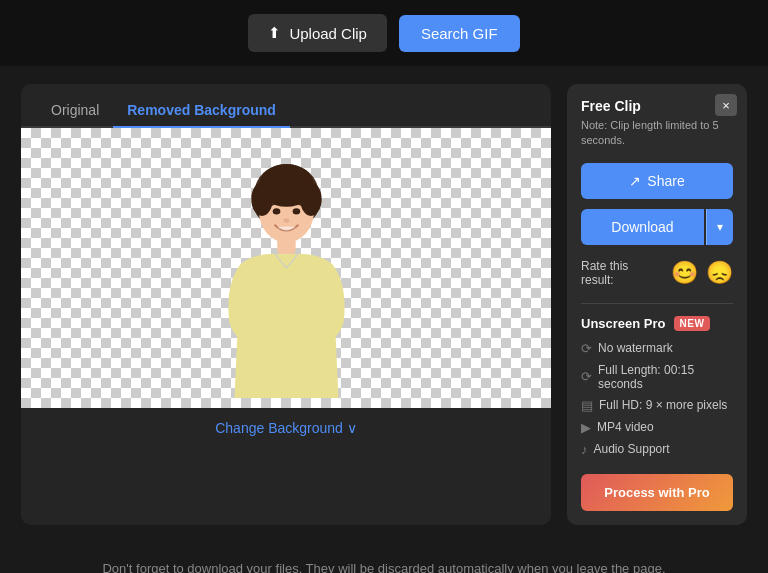 This screenshot has height=573, width=768. What do you see at coordinates (586, 428) in the screenshot?
I see `pro-feature-icon: ▶` at bounding box center [586, 428].